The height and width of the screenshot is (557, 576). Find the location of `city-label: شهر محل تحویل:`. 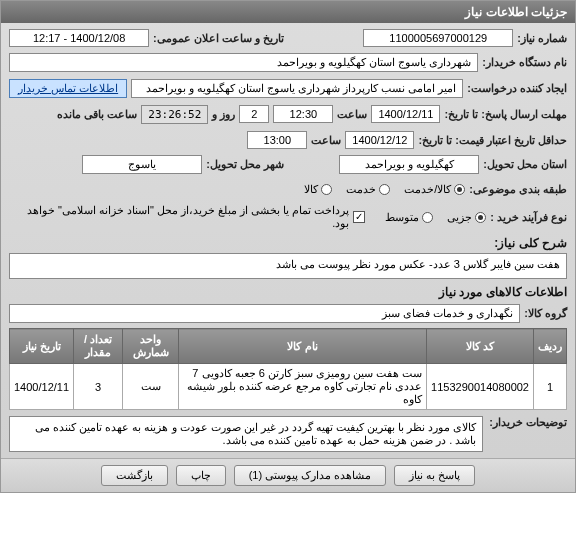

city-label: شهر محل تحویل: is located at coordinates (245, 164).